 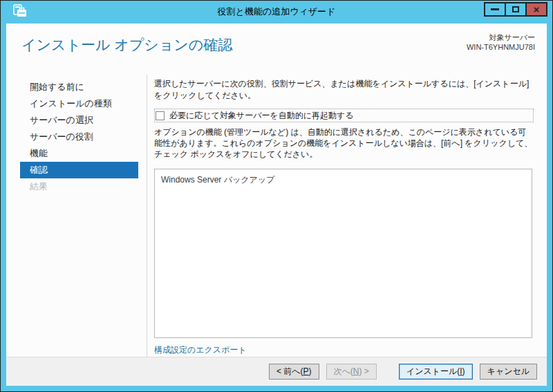 What do you see at coordinates (435, 372) in the screenshot?
I see `install-button: インストール(I)` at bounding box center [435, 372].